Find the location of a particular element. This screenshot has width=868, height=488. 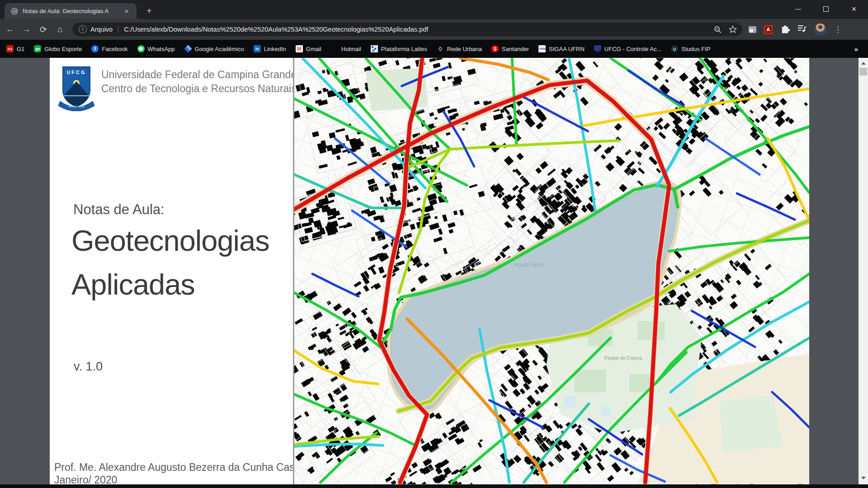

url-text: C:/Users/alexb/Downloads/Notas%2520de%25… is located at coordinates (276, 29).